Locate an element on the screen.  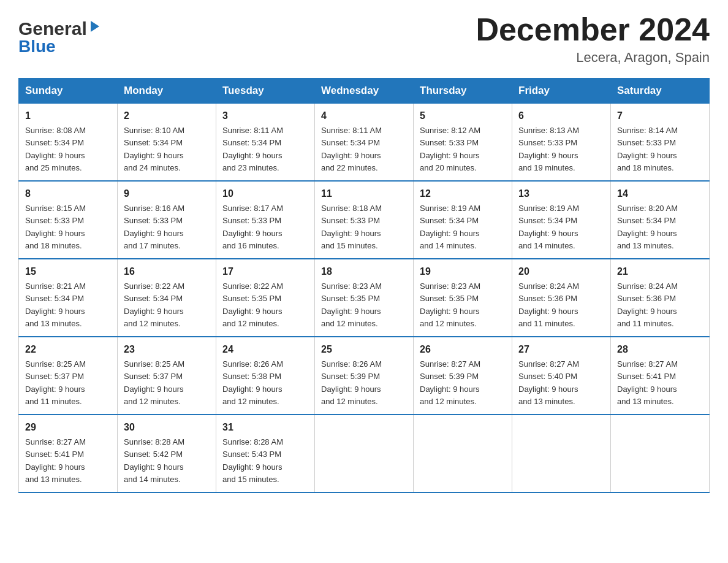
day-number: 30 is located at coordinates (167, 427).